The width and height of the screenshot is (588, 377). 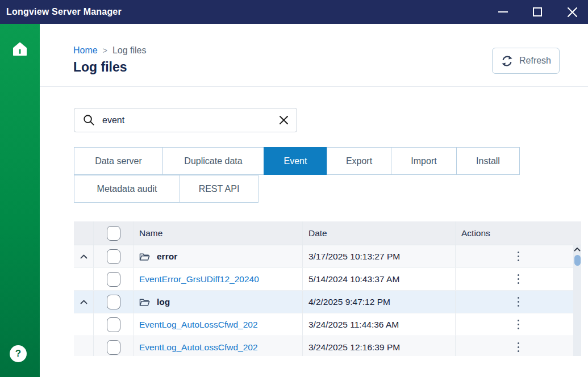 What do you see at coordinates (130, 51) in the screenshot?
I see `breadcrumb-current: Log files` at bounding box center [130, 51].